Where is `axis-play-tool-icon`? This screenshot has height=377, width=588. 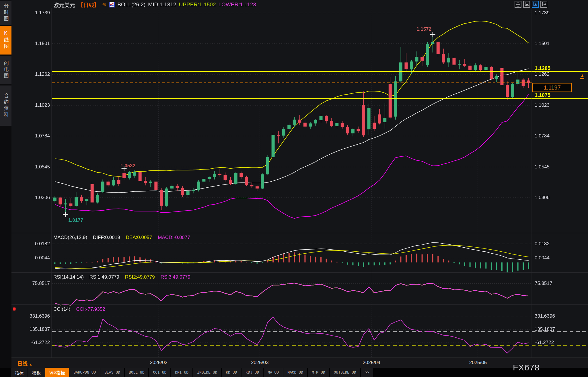
axis-play-tool-icon is located at coordinates (535, 4).